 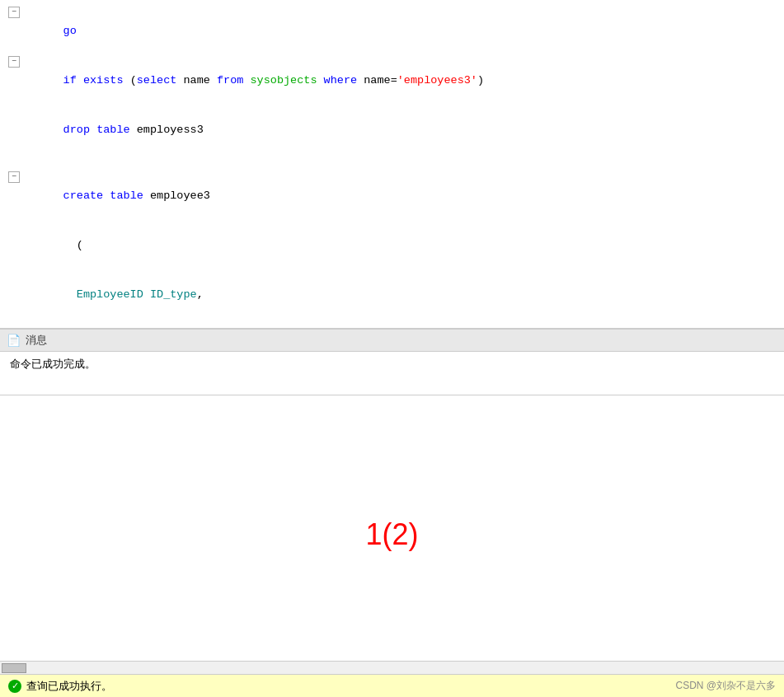 What do you see at coordinates (284, 81) in the screenshot?
I see `obj-sysobjects: sysobjects` at bounding box center [284, 81].